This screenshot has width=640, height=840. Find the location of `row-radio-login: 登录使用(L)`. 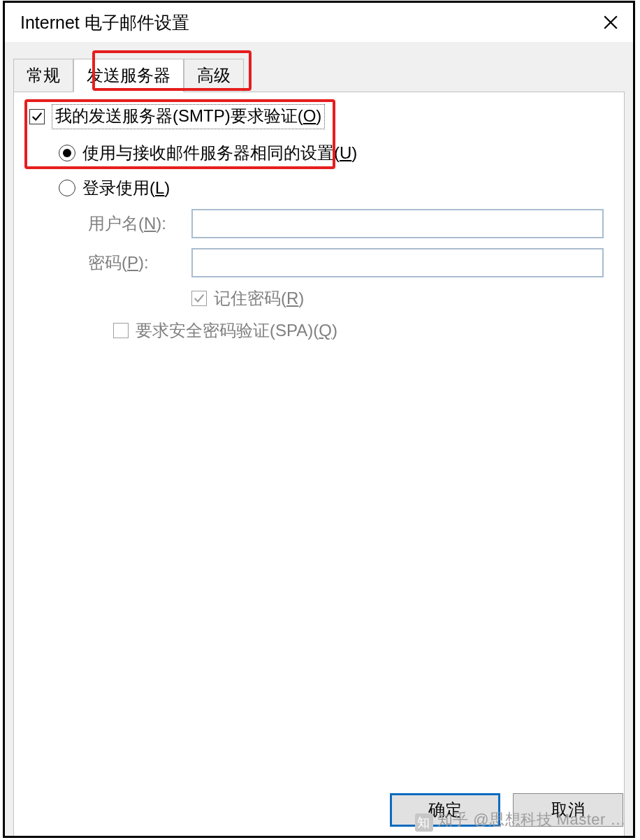

row-radio-login: 登录使用(L) is located at coordinates (338, 188).